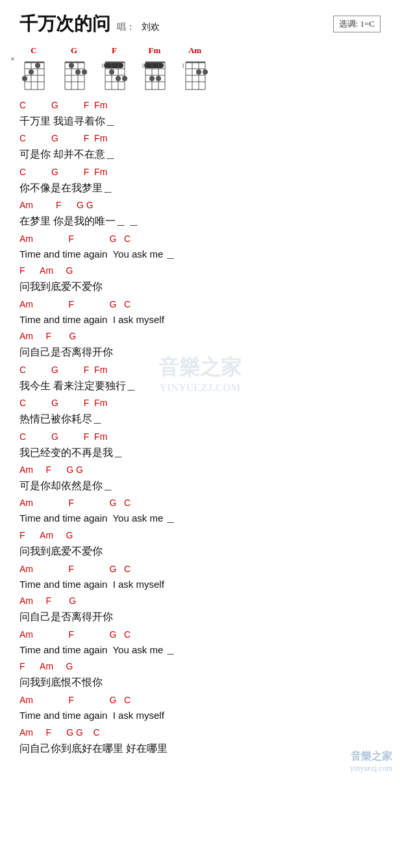  Describe the element at coordinates (200, 601) in the screenshot. I see `chord-line-30: Am F G` at that location.